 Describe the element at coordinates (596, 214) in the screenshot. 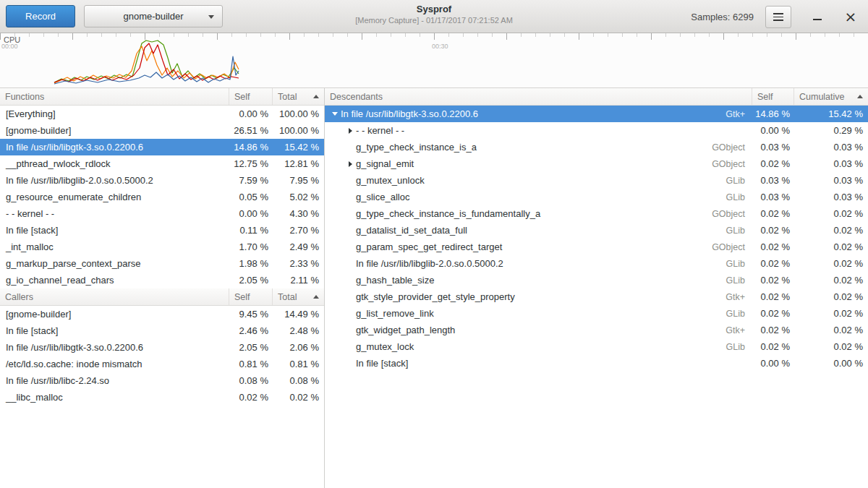

I see `table-row: g_type_check_instance_is_fundamentally_a…` at that location.